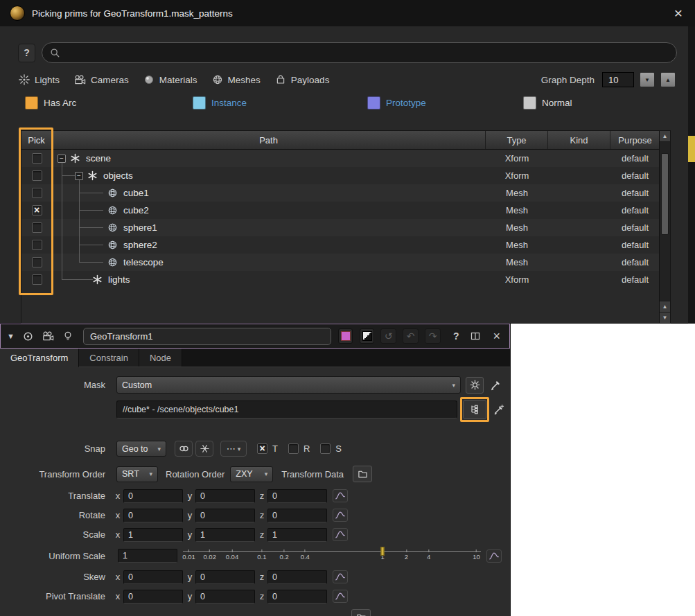 The height and width of the screenshot is (616, 695). I want to click on gl-color-button, so click(367, 336).